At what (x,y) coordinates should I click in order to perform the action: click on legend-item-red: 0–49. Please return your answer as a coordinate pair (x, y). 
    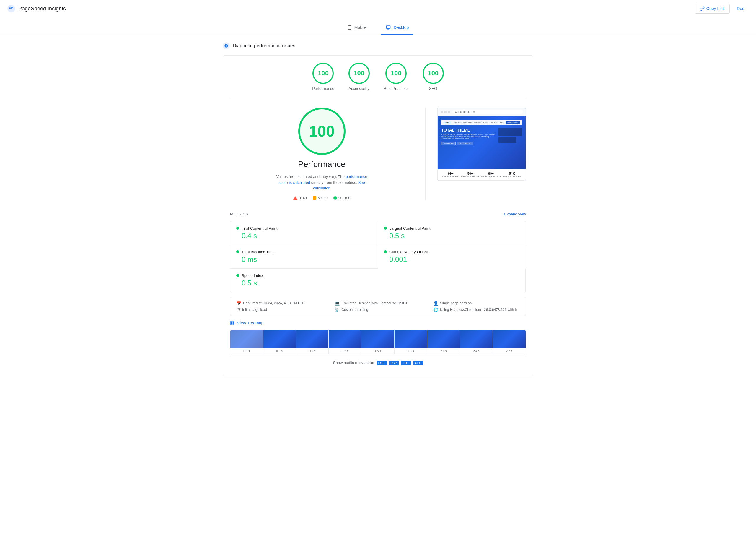
    Looking at the image, I should click on (300, 198).